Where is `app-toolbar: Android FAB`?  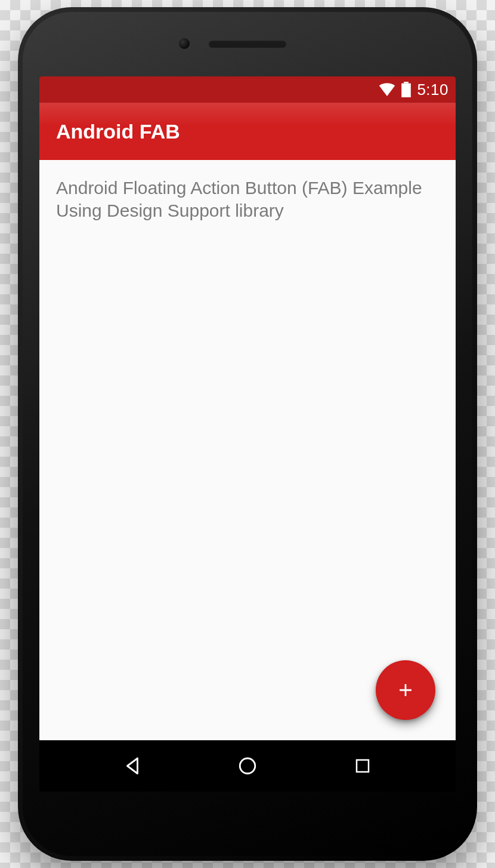 app-toolbar: Android FAB is located at coordinates (248, 131).